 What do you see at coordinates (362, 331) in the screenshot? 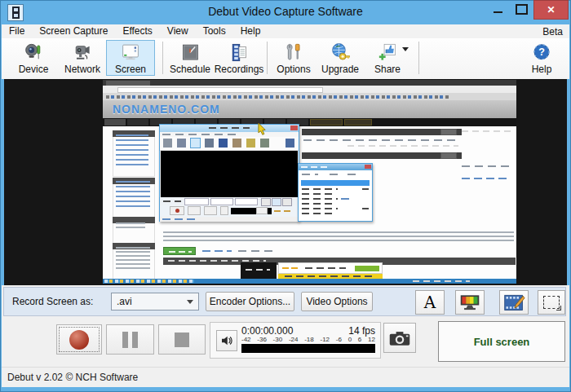
I see `fps-readout: 14 fps` at bounding box center [362, 331].